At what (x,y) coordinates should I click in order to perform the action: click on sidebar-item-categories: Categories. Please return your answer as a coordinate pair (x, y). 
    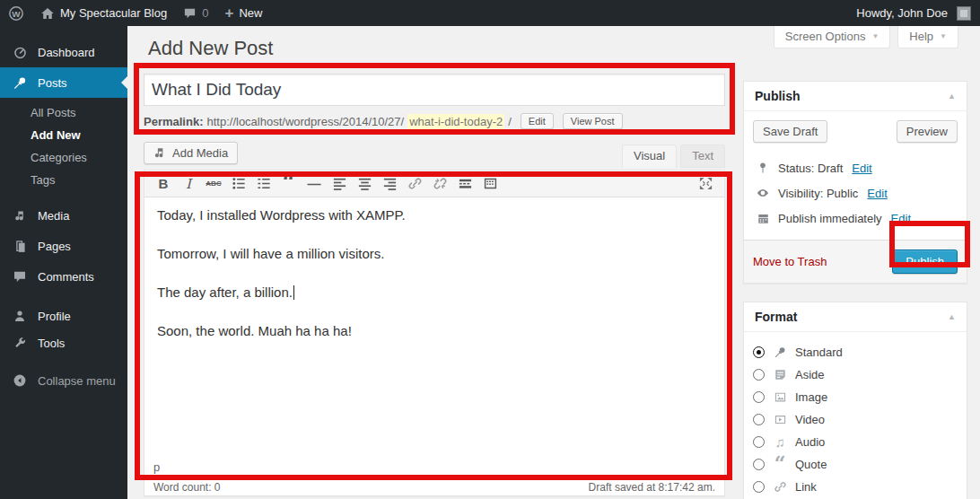
    Looking at the image, I should click on (64, 158).